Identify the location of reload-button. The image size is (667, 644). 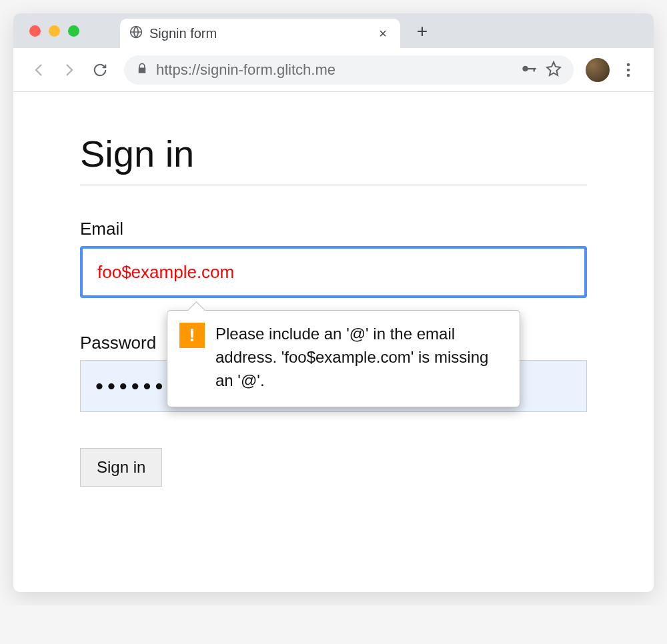
(100, 70).